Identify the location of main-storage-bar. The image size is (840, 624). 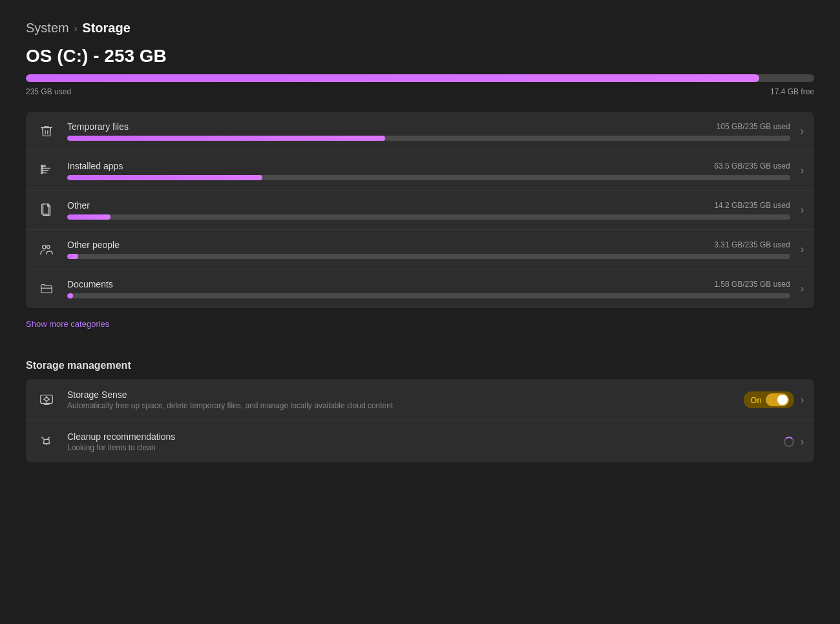
(420, 78).